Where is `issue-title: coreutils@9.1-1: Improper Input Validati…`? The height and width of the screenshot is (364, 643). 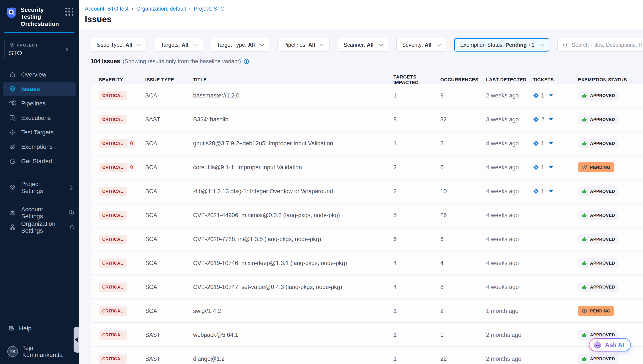 issue-title: coreutils@9.1-1: Improper Input Validati… is located at coordinates (293, 168).